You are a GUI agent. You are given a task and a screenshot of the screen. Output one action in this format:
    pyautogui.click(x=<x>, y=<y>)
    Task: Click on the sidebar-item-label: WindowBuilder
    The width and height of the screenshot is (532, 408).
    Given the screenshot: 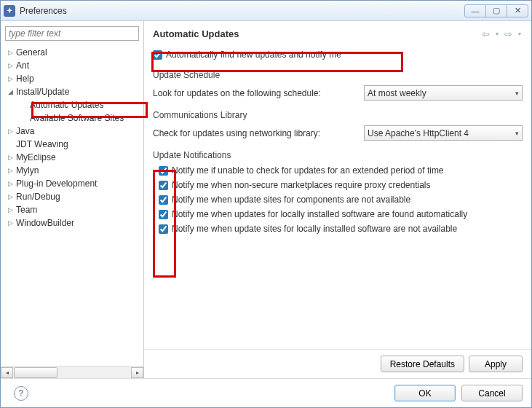 What is the action you would take?
    pyautogui.click(x=45, y=223)
    